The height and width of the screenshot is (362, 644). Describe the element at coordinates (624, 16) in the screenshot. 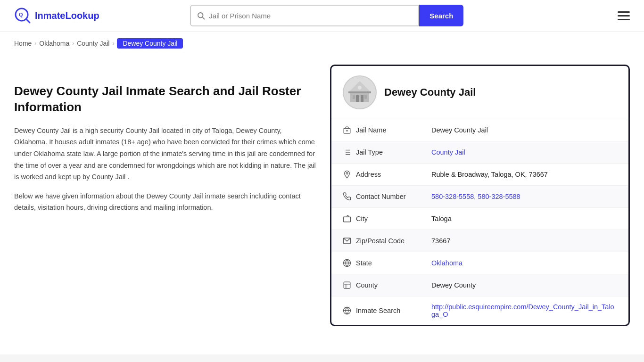

I see `hamburger-line2` at that location.